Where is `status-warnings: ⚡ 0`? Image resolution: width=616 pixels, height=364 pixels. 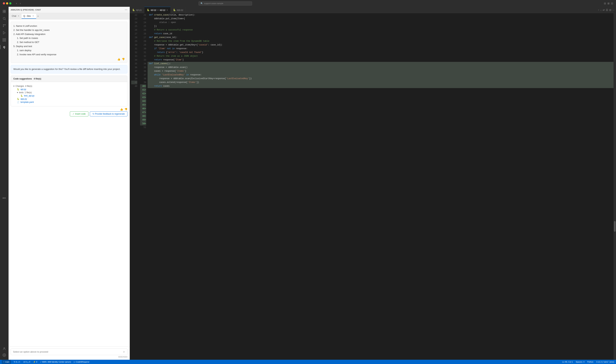 status-warnings: ⚡ 0 is located at coordinates (35, 362).